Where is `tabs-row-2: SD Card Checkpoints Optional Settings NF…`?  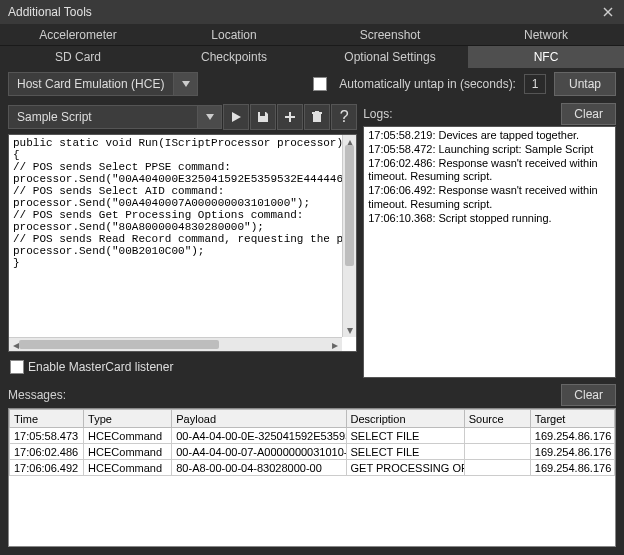
tabs-row-2: SD Card Checkpoints Optional Settings NF… is located at coordinates (312, 57).